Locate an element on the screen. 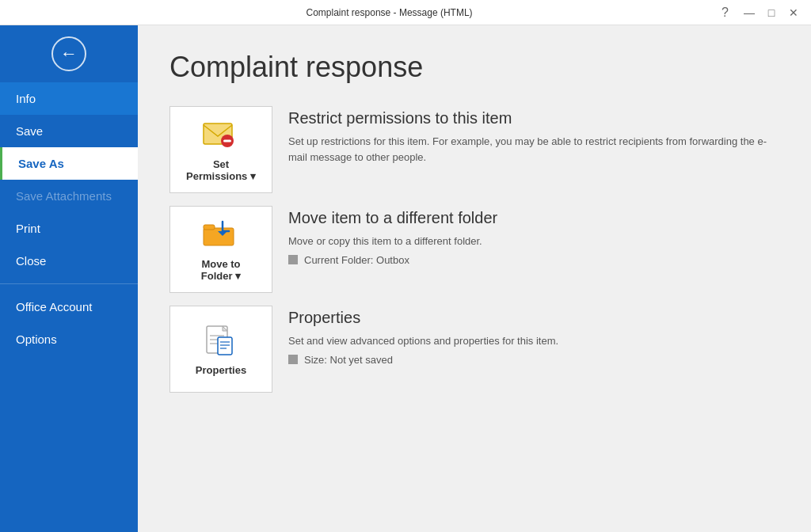 This screenshot has width=811, height=532. window-controls: ? — □ ✕ is located at coordinates (762, 13).